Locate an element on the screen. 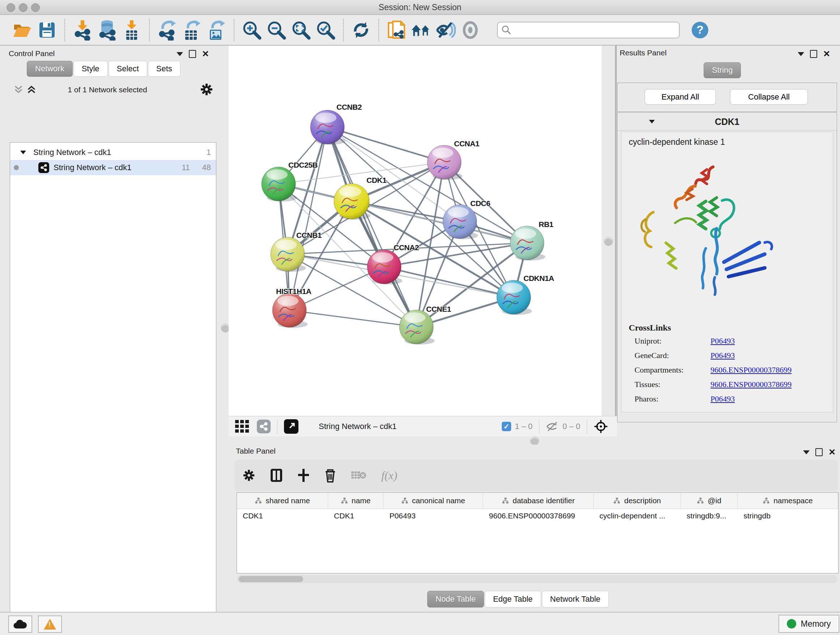  column-header-description: description is located at coordinates (637, 501).